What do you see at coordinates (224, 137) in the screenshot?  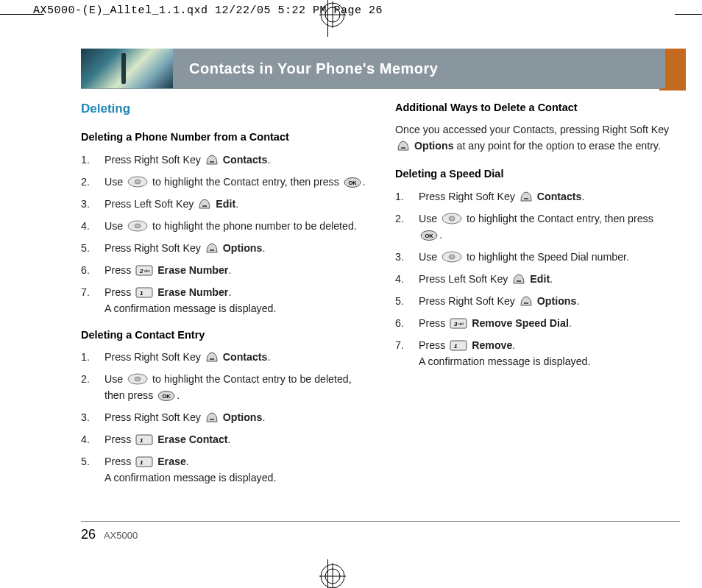 I see `subhead-delete-number: Deleting a Phone Number from a Contact` at bounding box center [224, 137].